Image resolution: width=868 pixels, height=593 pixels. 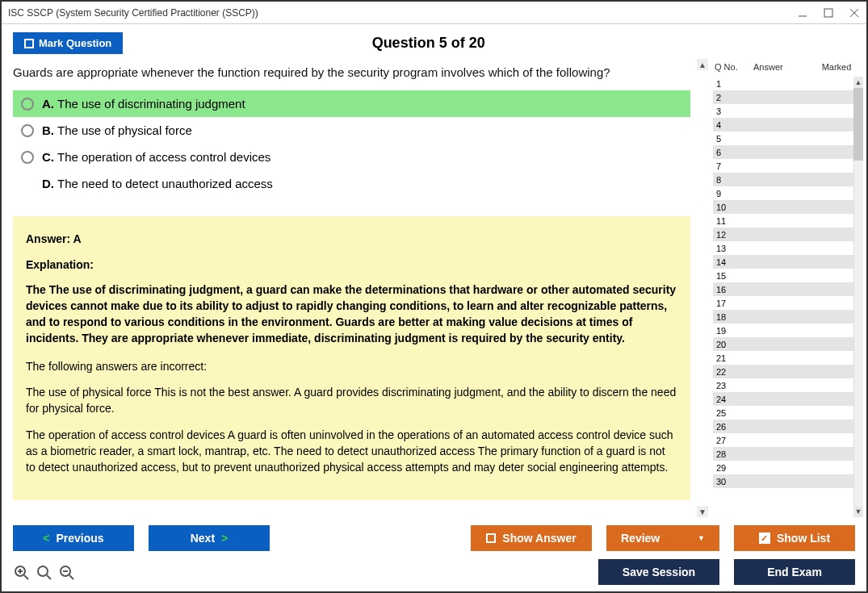 What do you see at coordinates (352, 265) in the screenshot?
I see `explanation-head: Explanation:` at bounding box center [352, 265].